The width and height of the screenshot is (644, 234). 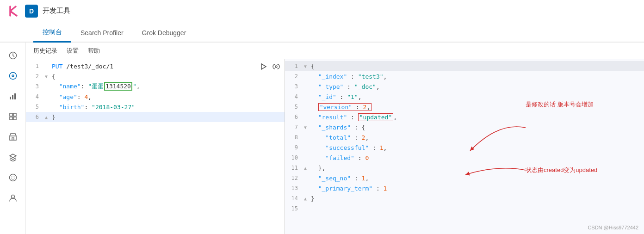 I want to click on result-line-7: 7 ▼ "_shards" : {, so click(x=464, y=127).